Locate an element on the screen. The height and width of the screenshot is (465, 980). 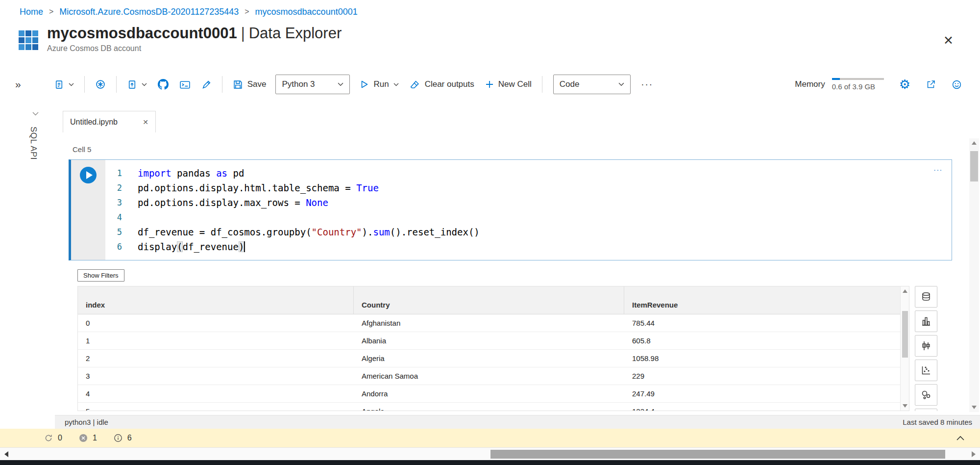
run-cell-button is located at coordinates (88, 175).